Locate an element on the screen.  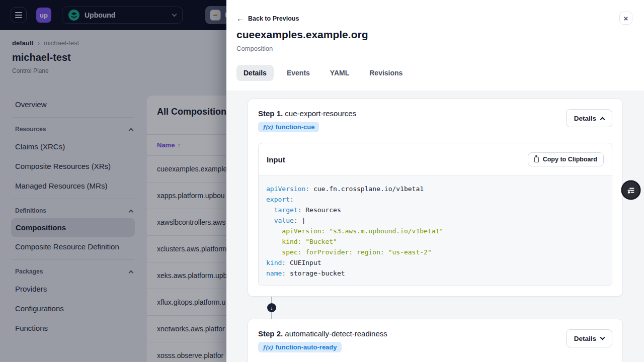
step-title: Step 1. cue-export-resources is located at coordinates (307, 114).